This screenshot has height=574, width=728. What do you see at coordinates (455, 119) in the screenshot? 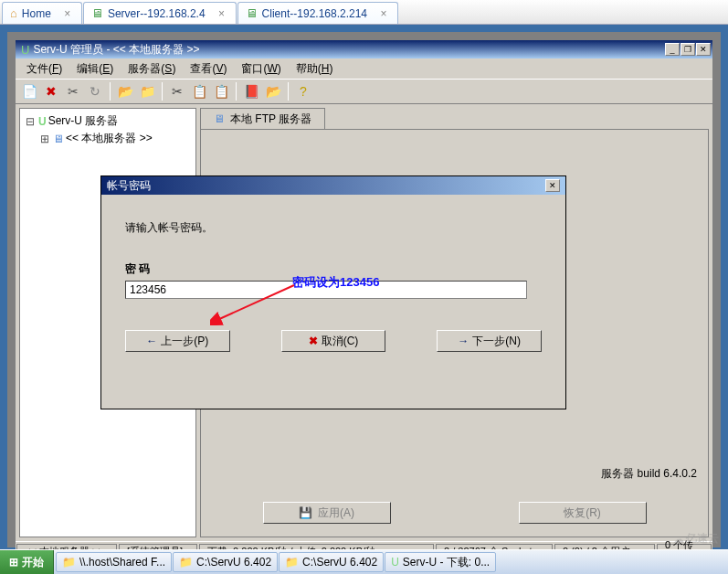
I see `right-tabs: 🖥 本地 FTP 服务器` at bounding box center [455, 119].